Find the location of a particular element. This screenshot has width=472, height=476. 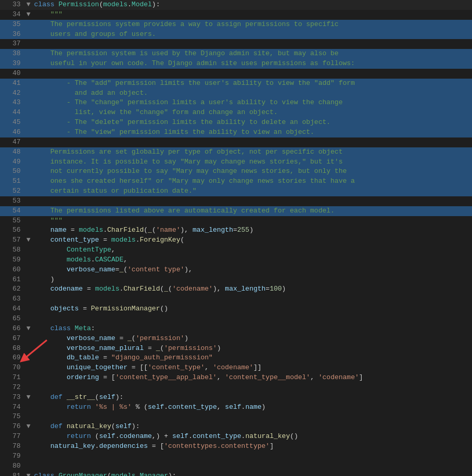

table-row: 44 list, view the "change" form and chan… is located at coordinates (236, 112).